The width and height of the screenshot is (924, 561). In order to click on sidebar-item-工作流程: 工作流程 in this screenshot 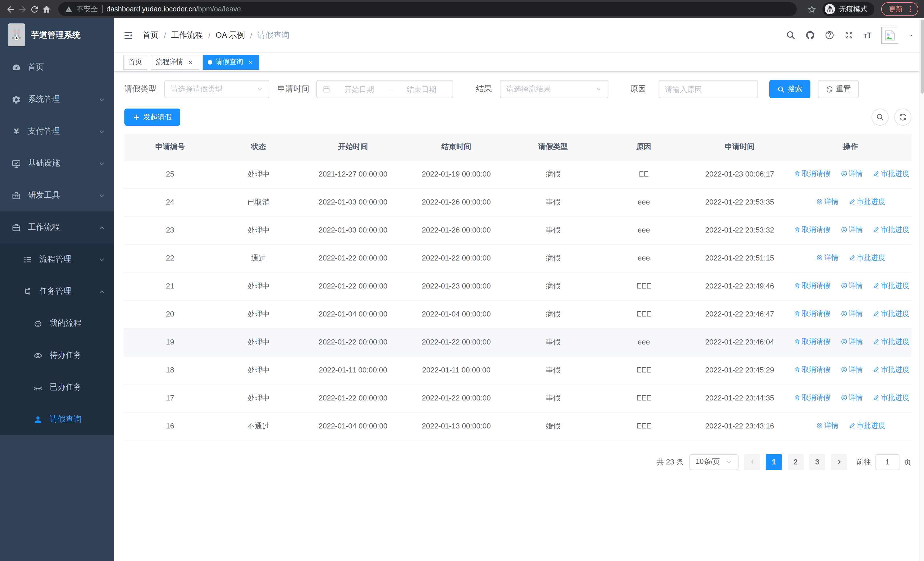, I will do `click(57, 227)`.